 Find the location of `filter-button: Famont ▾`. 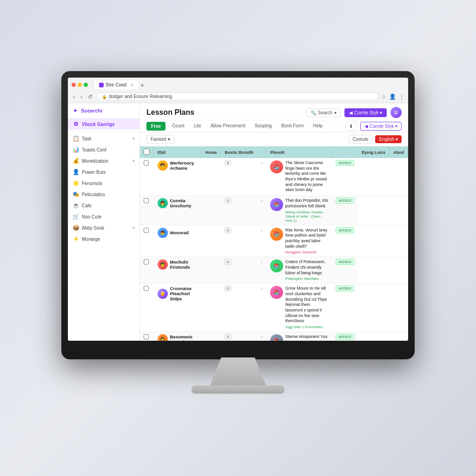

filter-button: Famont ▾ is located at coordinates (160, 139).